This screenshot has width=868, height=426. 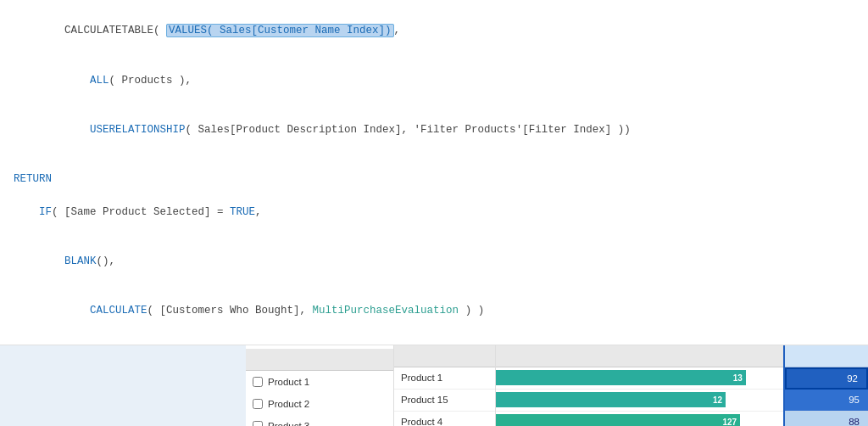 I want to click on code-line-5: USERELATIONSHIP( Sales[Product Descripti…, so click(x=434, y=130).